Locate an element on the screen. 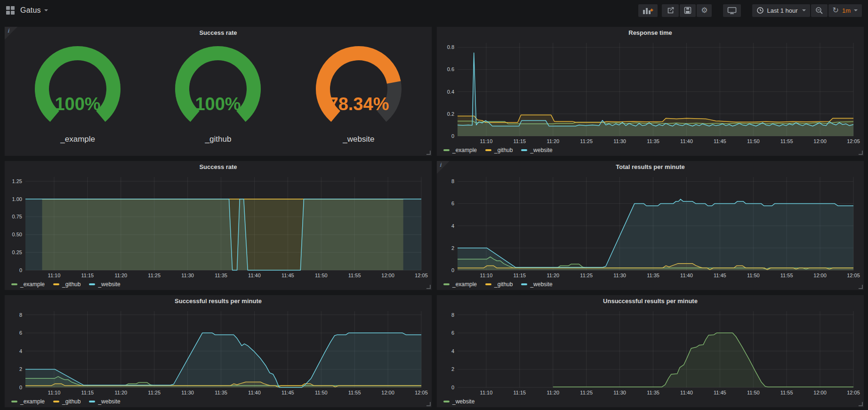 The width and height of the screenshot is (868, 410). settings-button: ⚙ is located at coordinates (704, 10).